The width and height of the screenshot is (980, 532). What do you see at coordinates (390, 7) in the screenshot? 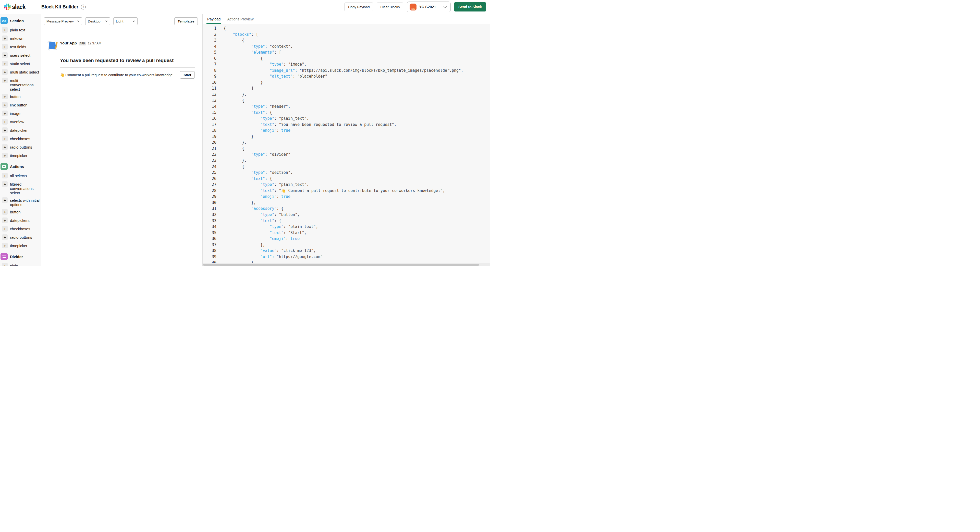
I see `clear-blocks-button: Clear Blocks` at bounding box center [390, 7].